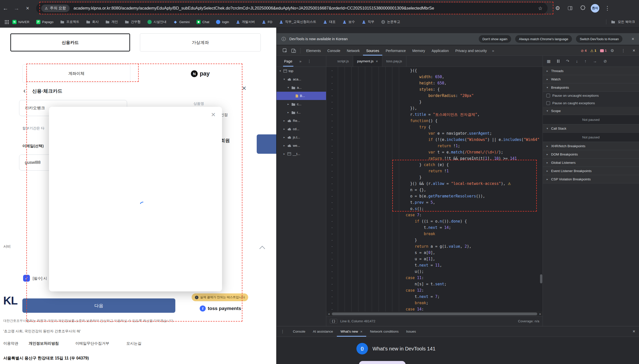 This screenshot has height=364, width=639. What do you see at coordinates (300, 61) in the screenshot?
I see `navigator-more-tabs-icon: »` at bounding box center [300, 61].